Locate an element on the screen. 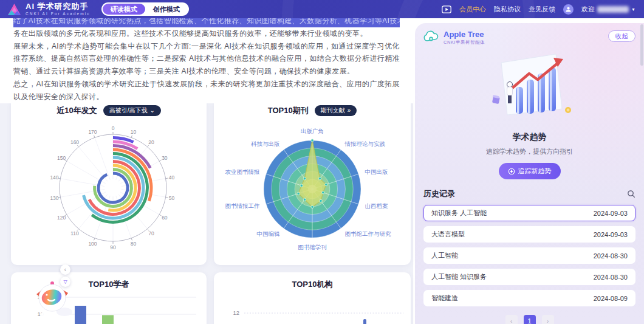  history-query: 大语言模型 is located at coordinates (448, 235).